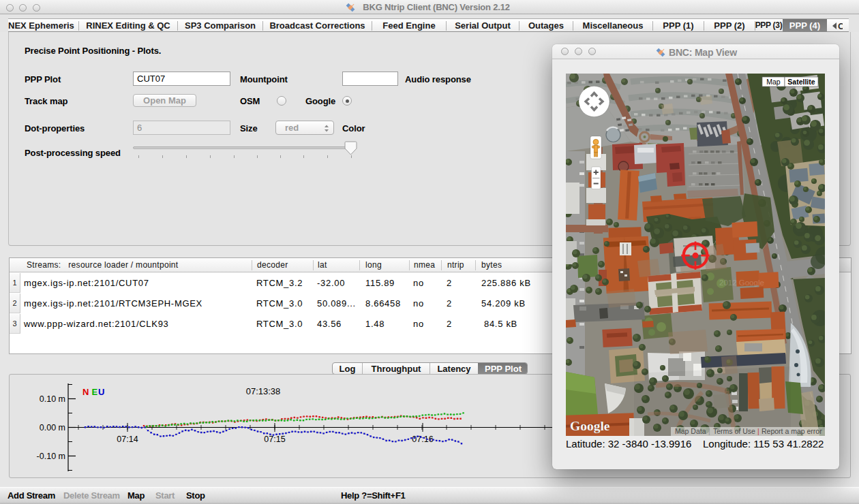  I want to click on svg-text: E, so click(95, 392).